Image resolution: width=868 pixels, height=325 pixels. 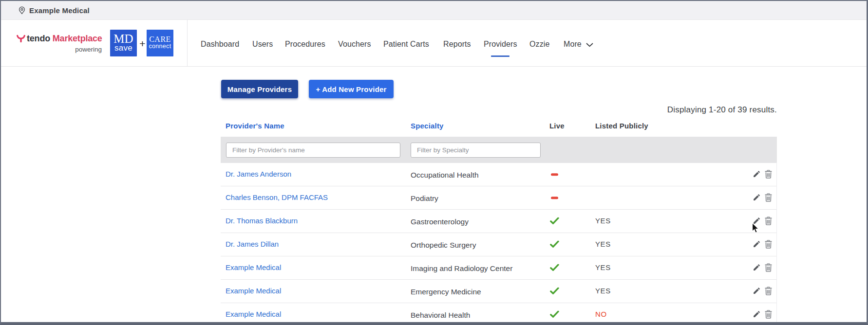 What do you see at coordinates (434, 43) in the screenshot?
I see `app-header: tendo Marketplace powering MD save + CAR…` at bounding box center [434, 43].